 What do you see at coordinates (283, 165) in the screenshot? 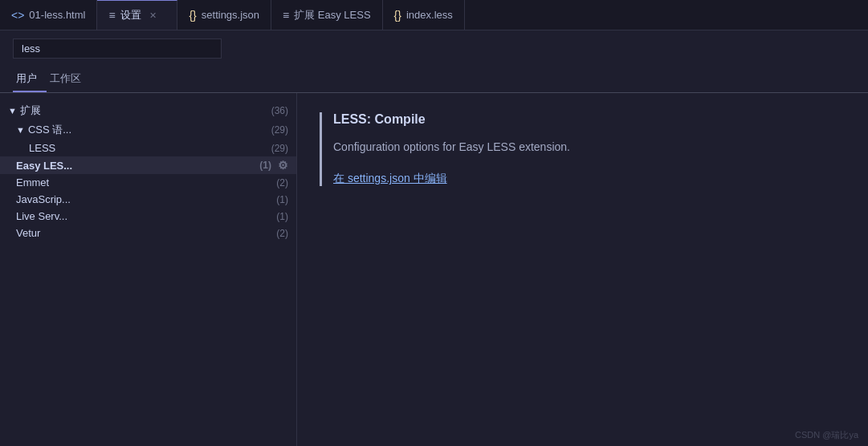
I see `gear-icon: ⚙` at bounding box center [283, 165].